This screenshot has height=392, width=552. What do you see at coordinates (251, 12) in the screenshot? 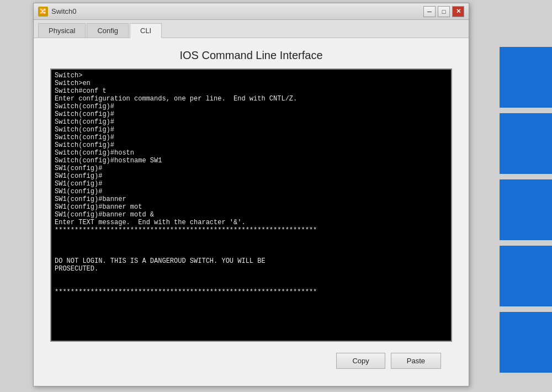
I see `titlebar: 🔀 Switch0 ─ □ ✕` at bounding box center [251, 12].